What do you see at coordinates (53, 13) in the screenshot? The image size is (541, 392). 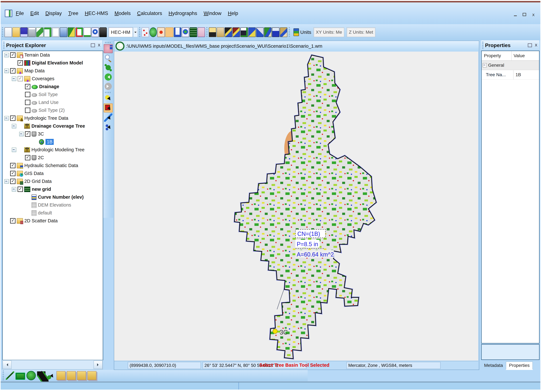 I see `menu-display: Display` at bounding box center [53, 13].